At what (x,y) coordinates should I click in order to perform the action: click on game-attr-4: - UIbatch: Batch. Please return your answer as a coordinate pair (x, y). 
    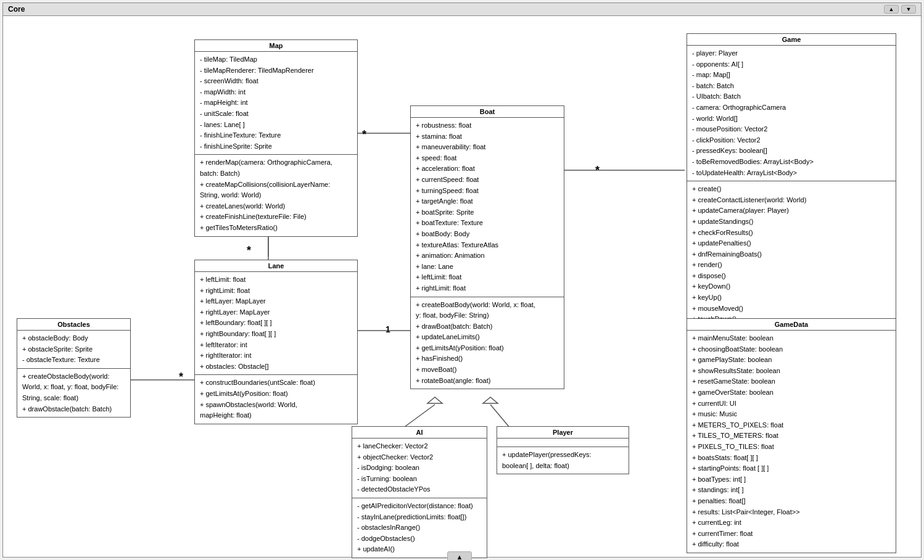
    Looking at the image, I should click on (791, 97).